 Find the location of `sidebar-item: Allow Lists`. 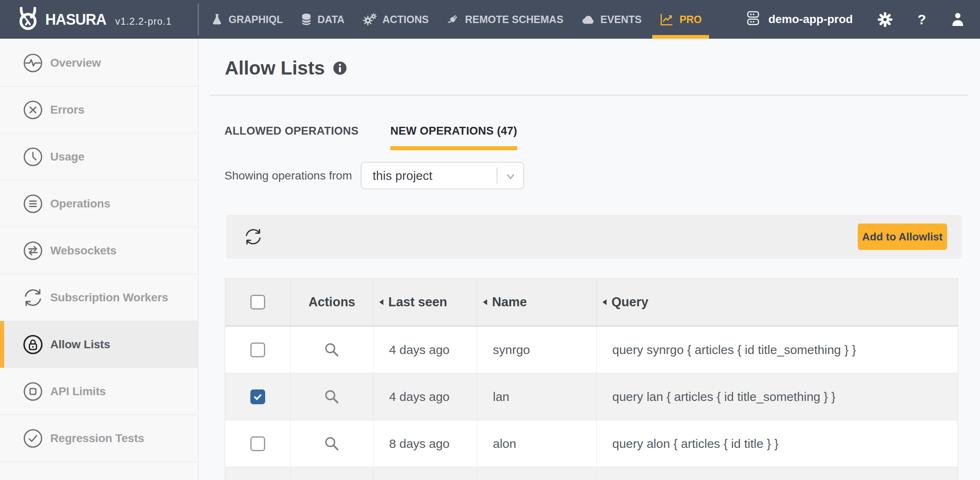

sidebar-item: Allow Lists is located at coordinates (99, 345).